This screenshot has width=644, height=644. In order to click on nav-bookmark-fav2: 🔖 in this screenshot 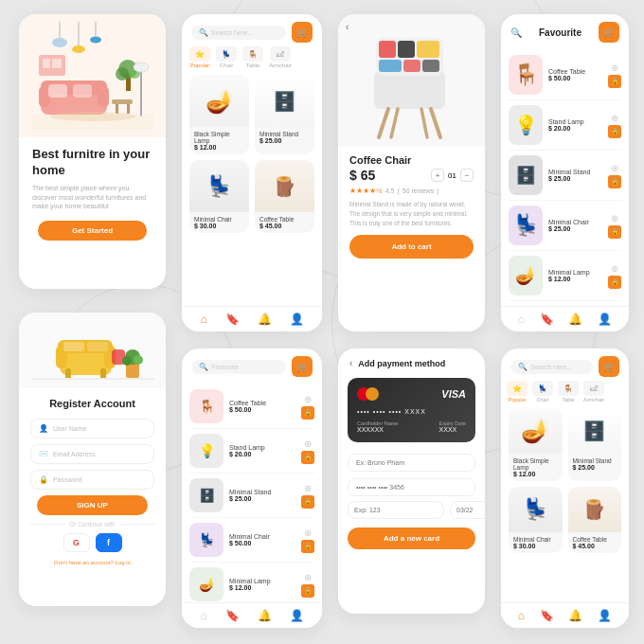, I will do `click(547, 319)`.